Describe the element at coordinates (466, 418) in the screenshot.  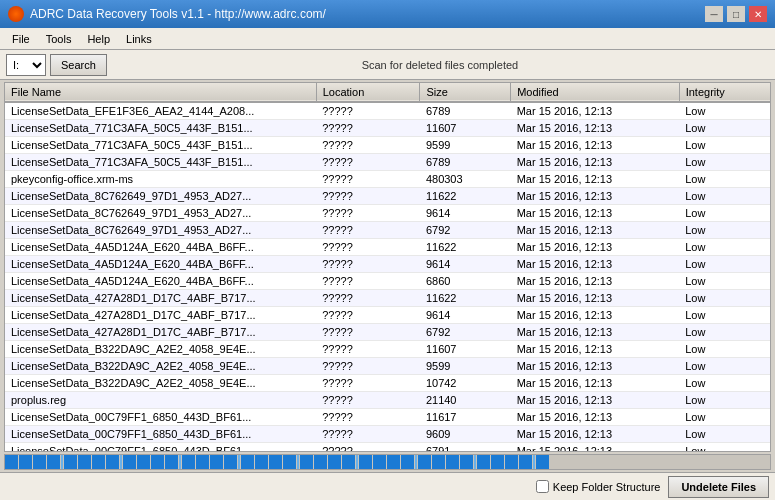
I see `table-cell: 11617` at that location.